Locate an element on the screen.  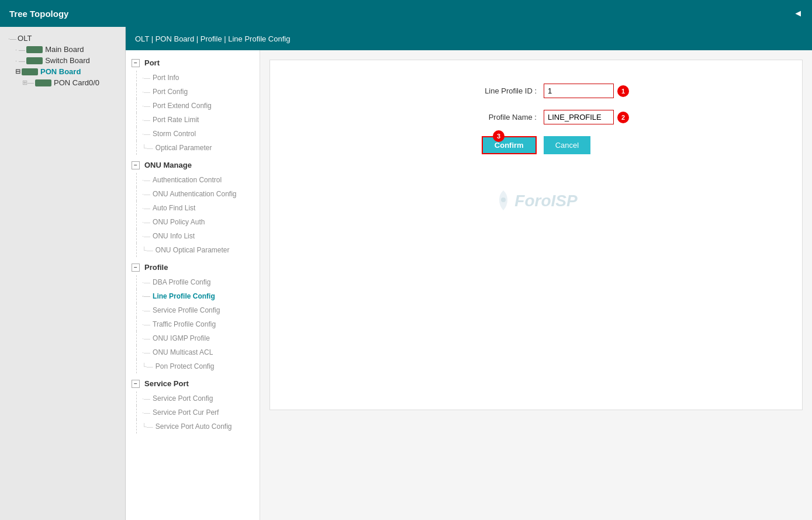
menu-item-port-config: ·— Port Config is located at coordinates (193, 92).